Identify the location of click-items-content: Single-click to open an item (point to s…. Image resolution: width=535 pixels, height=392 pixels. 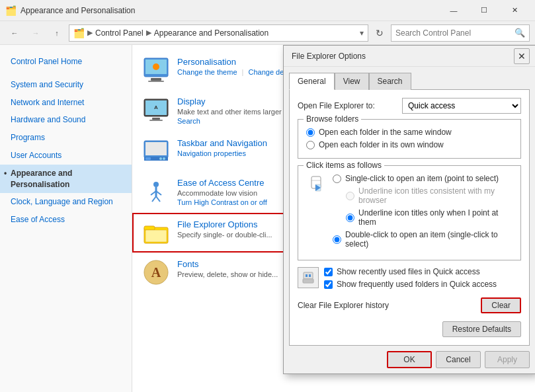
(409, 213).